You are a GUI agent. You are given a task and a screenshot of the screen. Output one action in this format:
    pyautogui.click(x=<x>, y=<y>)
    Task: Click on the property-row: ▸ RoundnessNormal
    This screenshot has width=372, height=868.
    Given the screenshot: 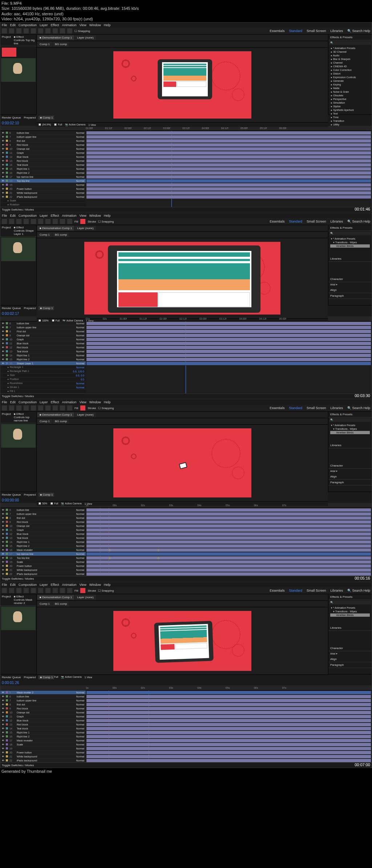 What is the action you would take?
    pyautogui.click(x=43, y=383)
    